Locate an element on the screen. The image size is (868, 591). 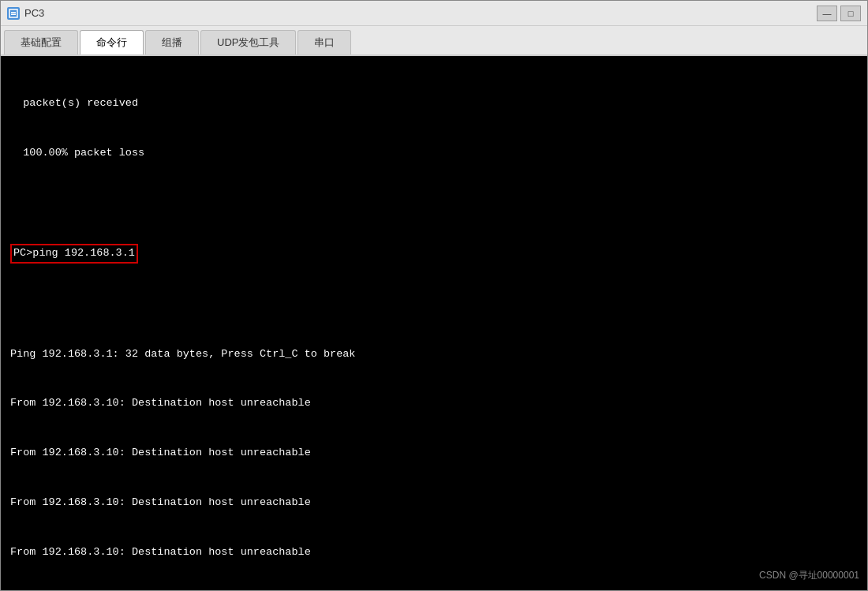
terminal-line: Ping 192.168.3.1: 32 data bytes, Press C… is located at coordinates (434, 355).